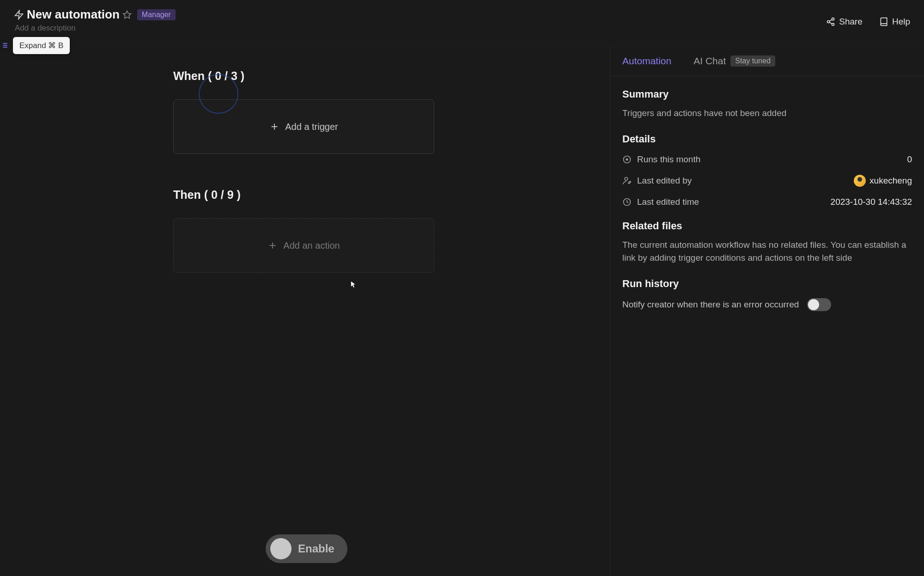 This screenshot has height=576, width=924. What do you see at coordinates (307, 549) in the screenshot?
I see `enable-toggle: Enable` at bounding box center [307, 549].